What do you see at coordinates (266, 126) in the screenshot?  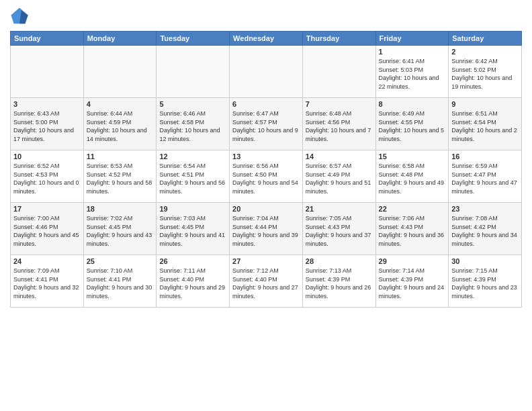 I see `day-info: Sunrise: 6:47 AM Sunset: 4:57 PM Dayligh…` at bounding box center [266, 126].